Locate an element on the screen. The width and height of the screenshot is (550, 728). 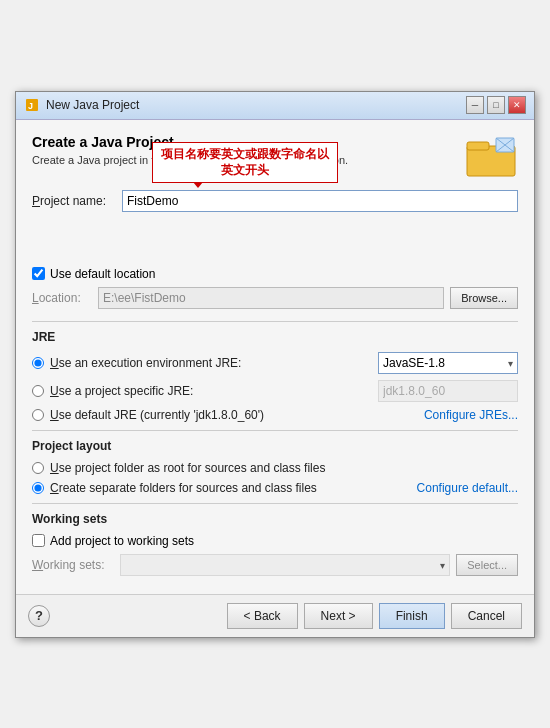
layout-root-label: Use project folder as root for sources a… is located at coordinates (284, 468).